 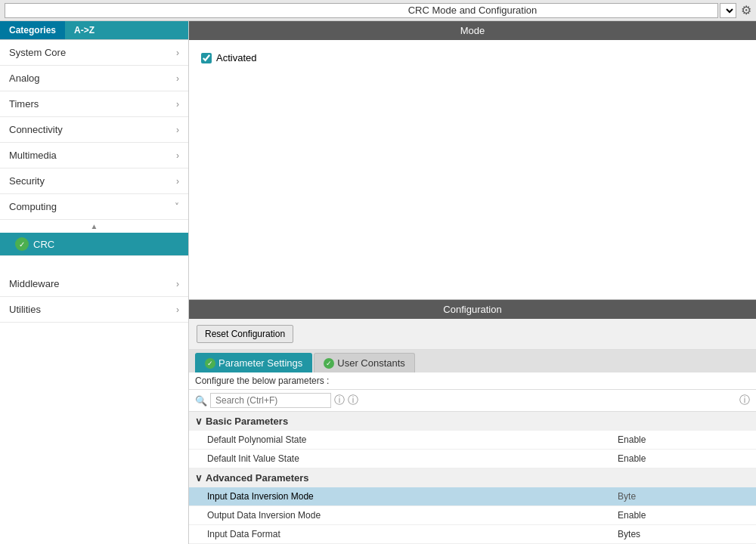 What do you see at coordinates (395, 459) in the screenshot?
I see `param-label: Default Init Value State` at bounding box center [395, 459].